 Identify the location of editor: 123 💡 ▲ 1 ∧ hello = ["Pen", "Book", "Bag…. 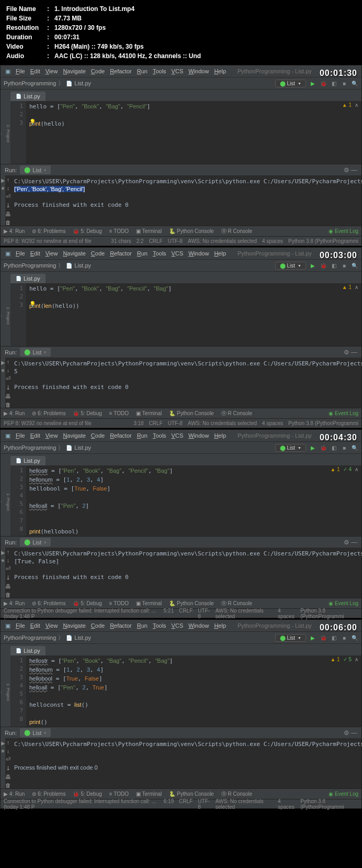
(186, 315).